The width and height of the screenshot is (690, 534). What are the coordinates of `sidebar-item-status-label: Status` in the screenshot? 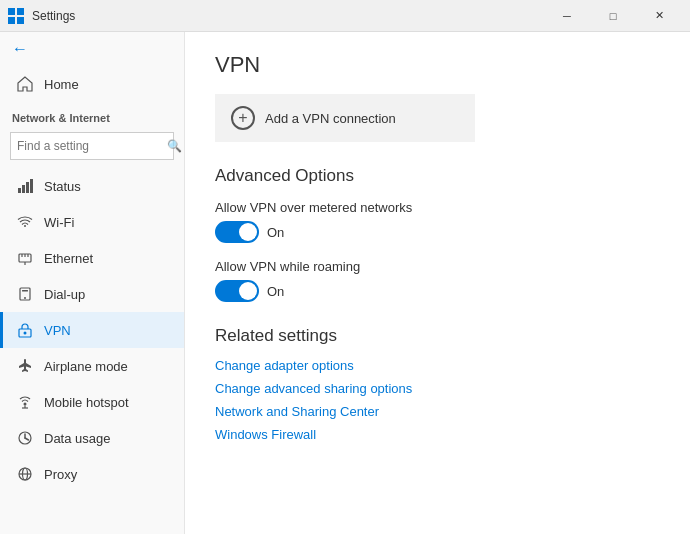 It's located at (62, 186).